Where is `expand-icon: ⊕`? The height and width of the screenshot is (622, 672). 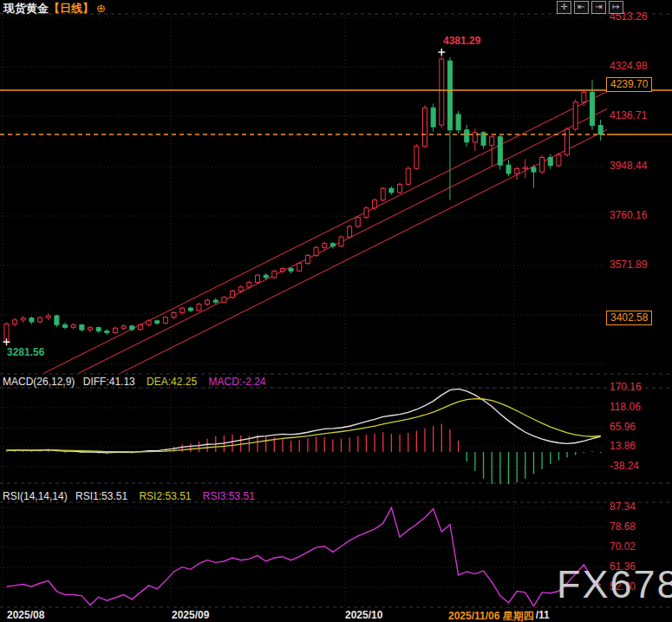 expand-icon: ⊕ is located at coordinates (101, 9).